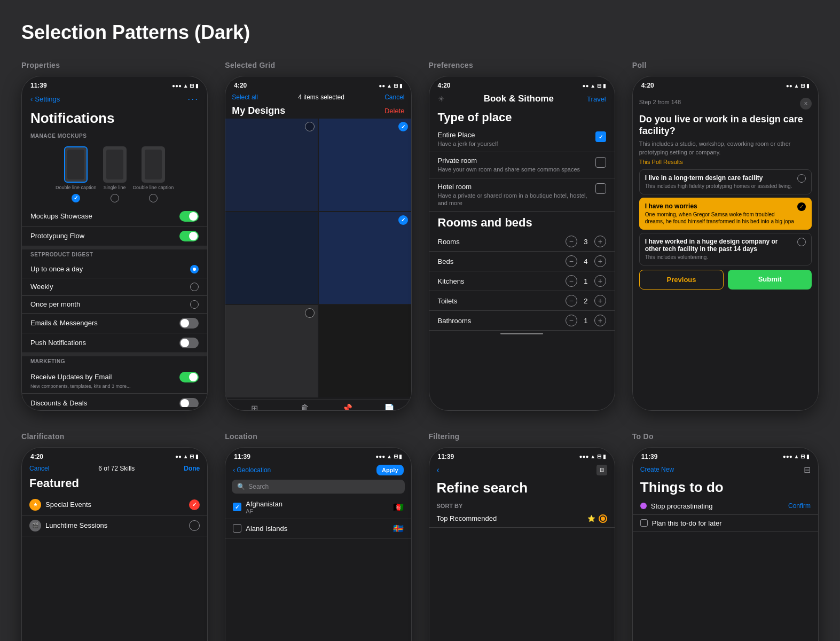 Image resolution: width=840 pixels, height=641 pixels. What do you see at coordinates (114, 287) in the screenshot?
I see `radio-weekly: Weekly` at bounding box center [114, 287].